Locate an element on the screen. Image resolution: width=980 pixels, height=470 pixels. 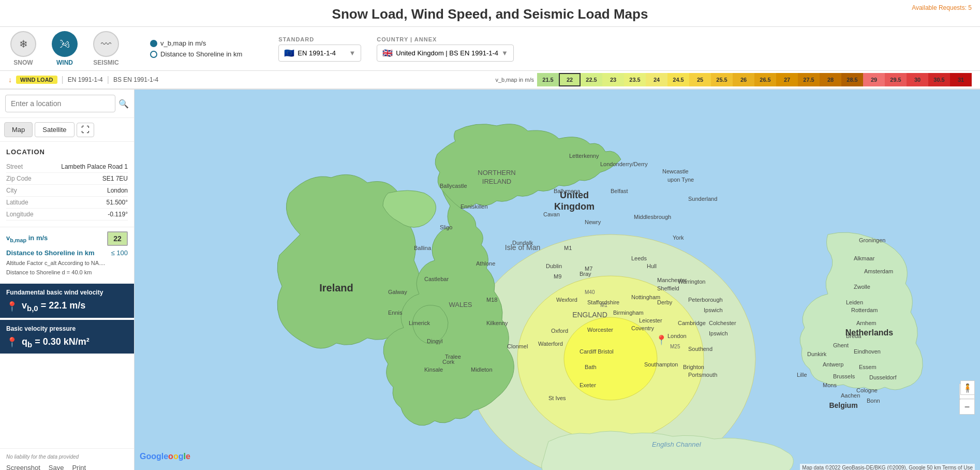
svg-text: NORTHERN is located at coordinates (497, 173).